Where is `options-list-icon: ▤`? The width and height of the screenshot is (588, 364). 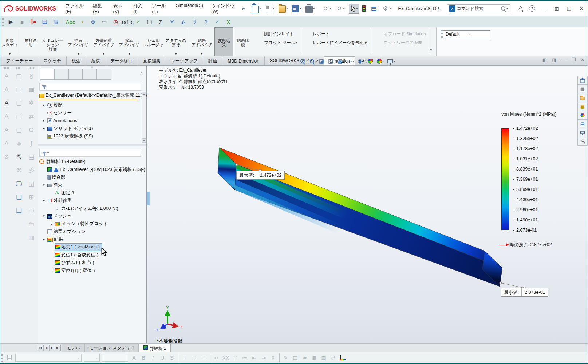
options-list-icon: ▤ is located at coordinates (374, 9).